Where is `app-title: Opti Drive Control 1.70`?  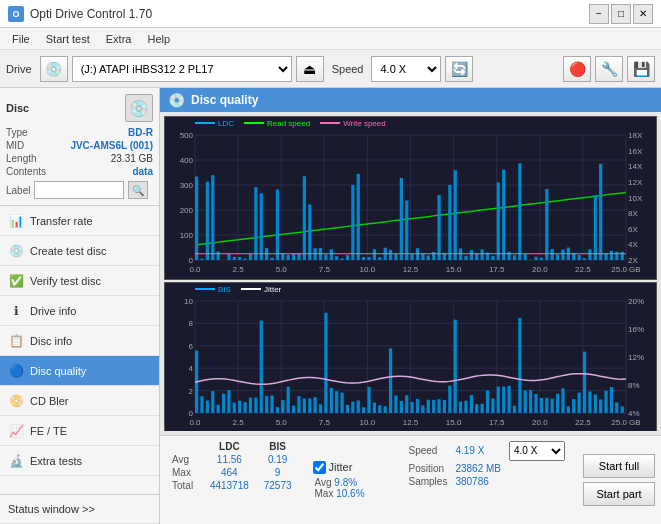
app-title: Opti Drive Control 1.70 is located at coordinates (91, 14).